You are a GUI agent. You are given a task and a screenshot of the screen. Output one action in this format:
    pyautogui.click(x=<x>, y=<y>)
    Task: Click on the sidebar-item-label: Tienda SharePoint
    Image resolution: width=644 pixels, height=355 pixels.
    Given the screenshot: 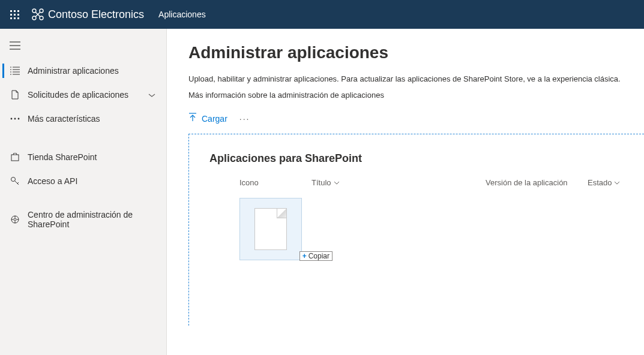 What is the action you would take?
    pyautogui.click(x=97, y=157)
    